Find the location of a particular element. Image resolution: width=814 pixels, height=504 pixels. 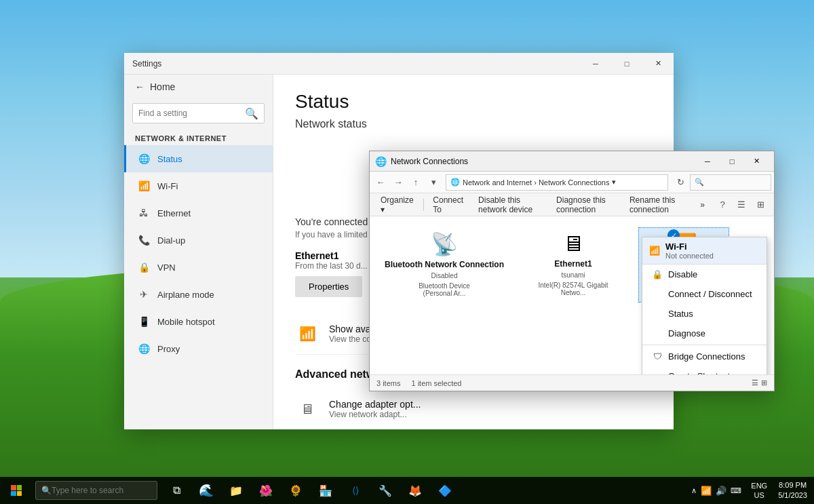

wifi-nav-icon: 📶 is located at coordinates (144, 186).